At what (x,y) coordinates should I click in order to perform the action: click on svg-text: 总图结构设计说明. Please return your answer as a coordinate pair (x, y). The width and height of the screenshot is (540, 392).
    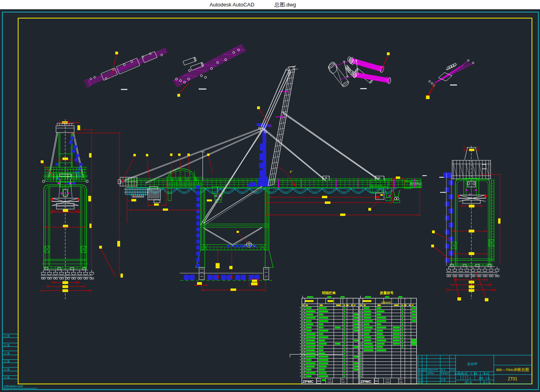
    Looking at the image, I should click on (13, 386).